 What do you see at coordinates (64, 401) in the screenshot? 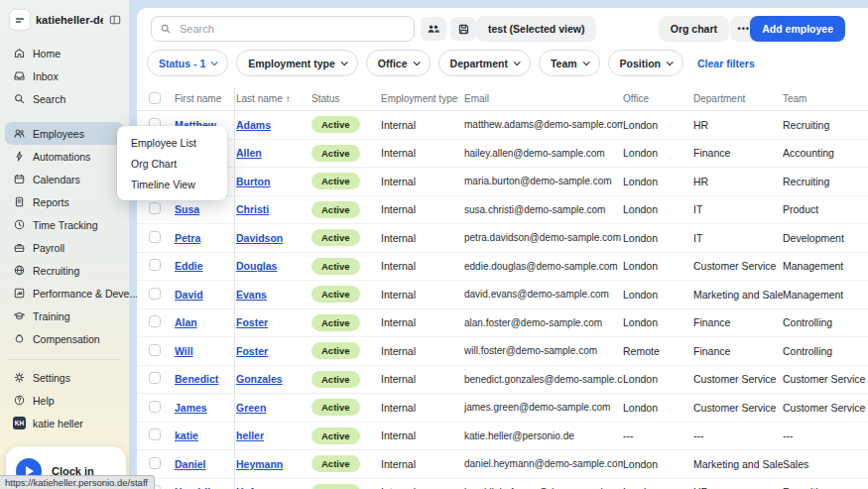
I see `sidebar-item-help: Help` at bounding box center [64, 401].